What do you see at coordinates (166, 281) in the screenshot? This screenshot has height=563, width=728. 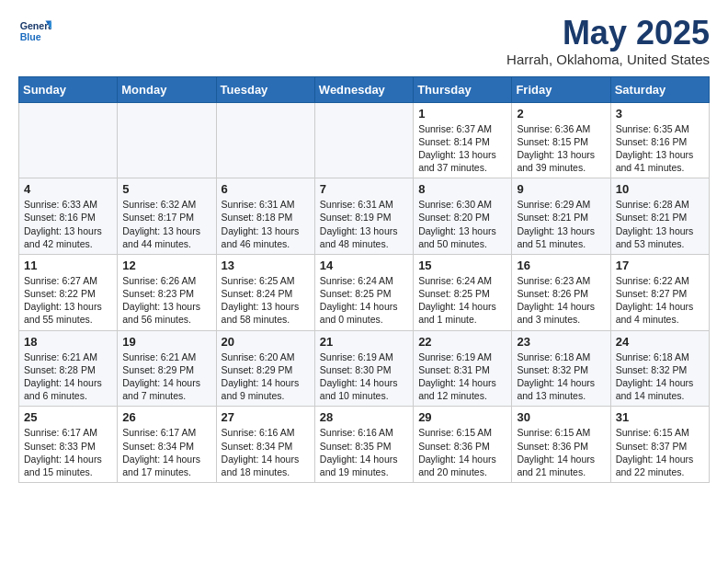 I see `day-info-line: Sunrise: 6:26 AM` at bounding box center [166, 281].